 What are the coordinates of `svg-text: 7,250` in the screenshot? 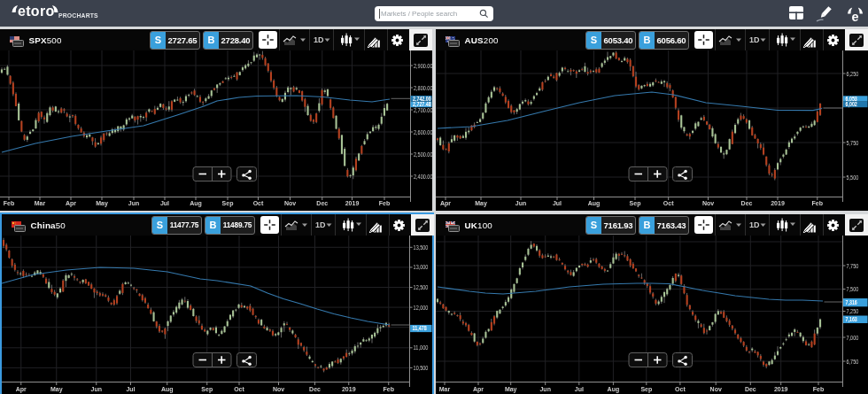 It's located at (853, 312).